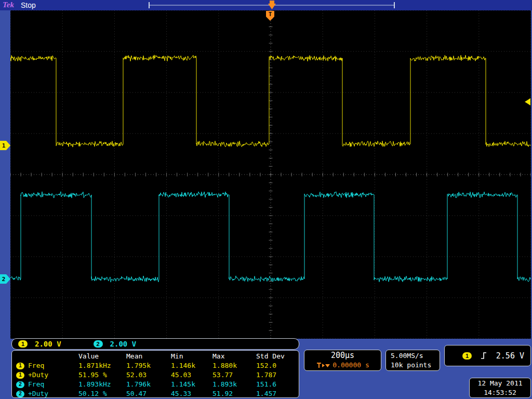 The width and height of the screenshot is (532, 399). I want to click on meas-value: 51.95 %, so click(102, 375).